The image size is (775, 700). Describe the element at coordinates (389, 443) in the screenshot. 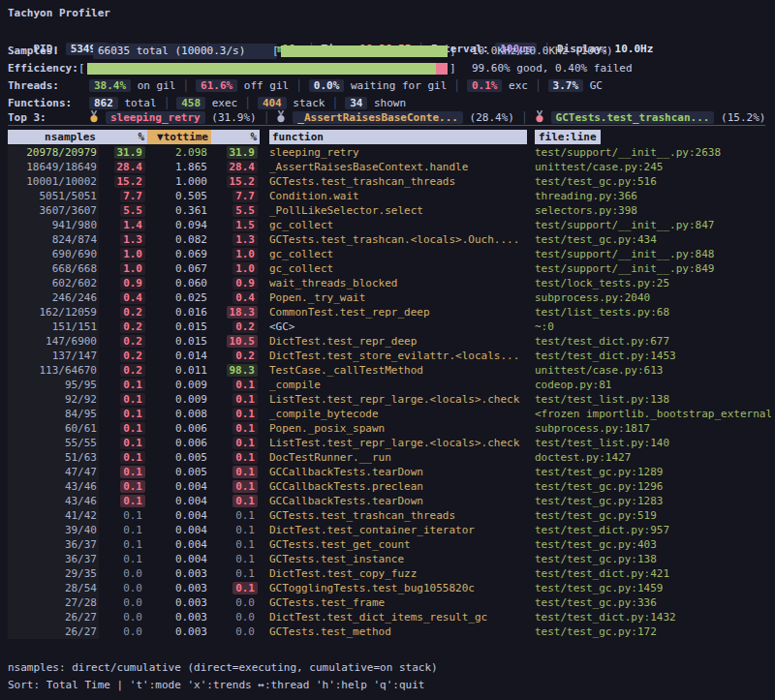

I see `table-row: 55/550.10.0060.1ListTest.test_repr_large…` at that location.